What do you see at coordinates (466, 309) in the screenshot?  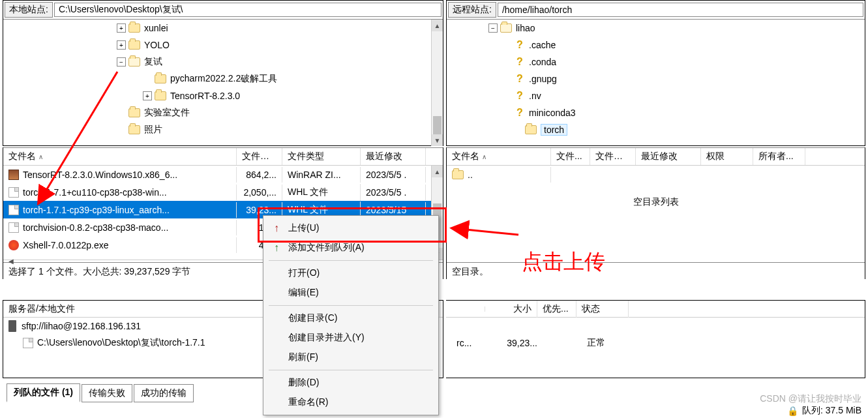 I see `col-dir` at bounding box center [466, 309].